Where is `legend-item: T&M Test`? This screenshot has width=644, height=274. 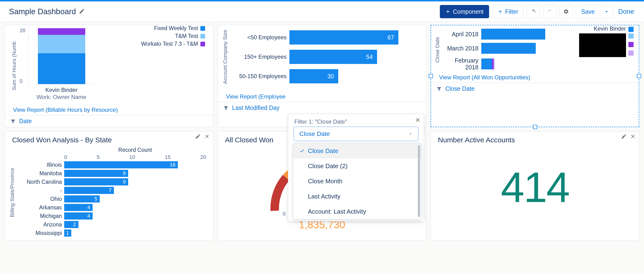 legend-item: T&M Test is located at coordinates (186, 36).